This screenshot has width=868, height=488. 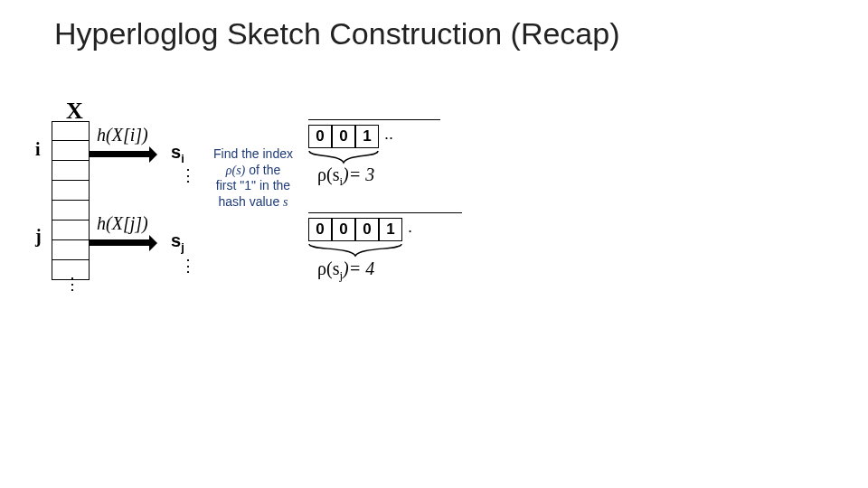 I want to click on index-j-label: j, so click(x=38, y=237).